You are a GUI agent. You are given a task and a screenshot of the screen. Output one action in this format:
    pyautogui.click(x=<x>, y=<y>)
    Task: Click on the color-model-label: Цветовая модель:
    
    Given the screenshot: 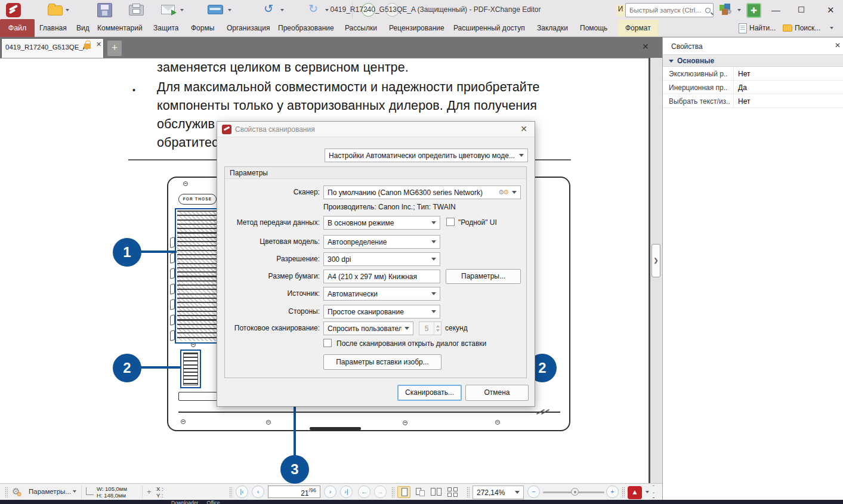 What is the action you would take?
    pyautogui.click(x=290, y=242)
    